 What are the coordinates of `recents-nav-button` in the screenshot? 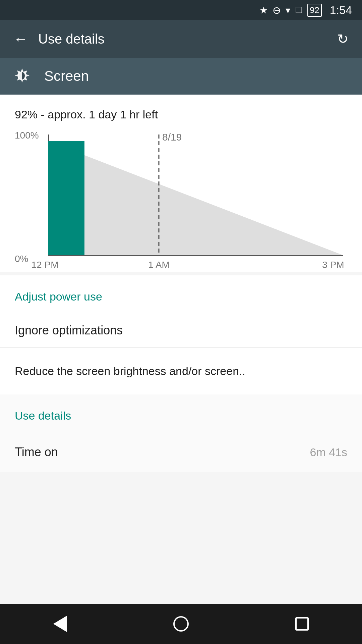 It's located at (302, 624).